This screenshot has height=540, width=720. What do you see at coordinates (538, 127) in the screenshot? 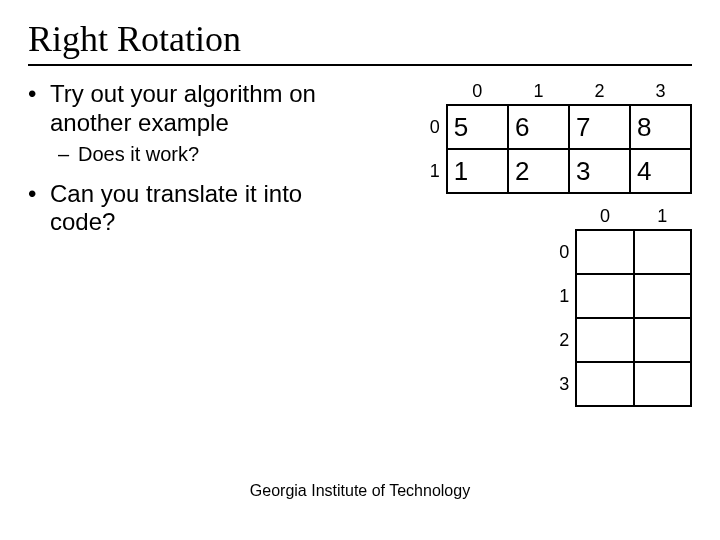
I see `grid-cell: 6` at bounding box center [538, 127].